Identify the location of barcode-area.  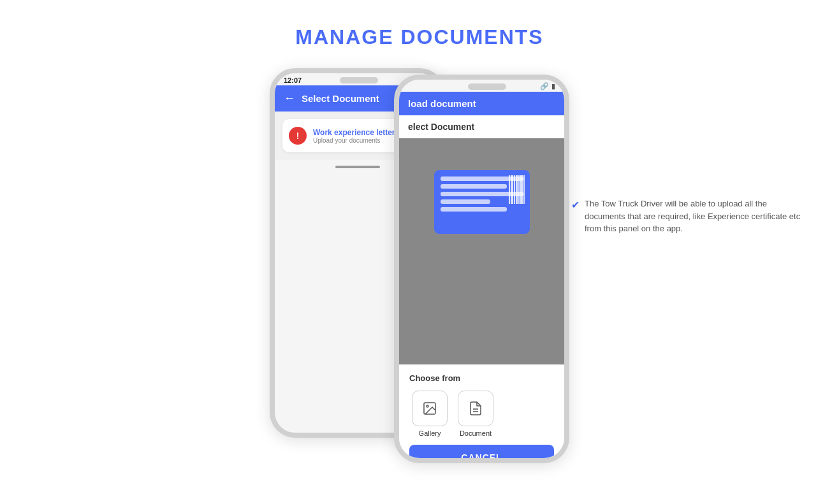
(516, 190).